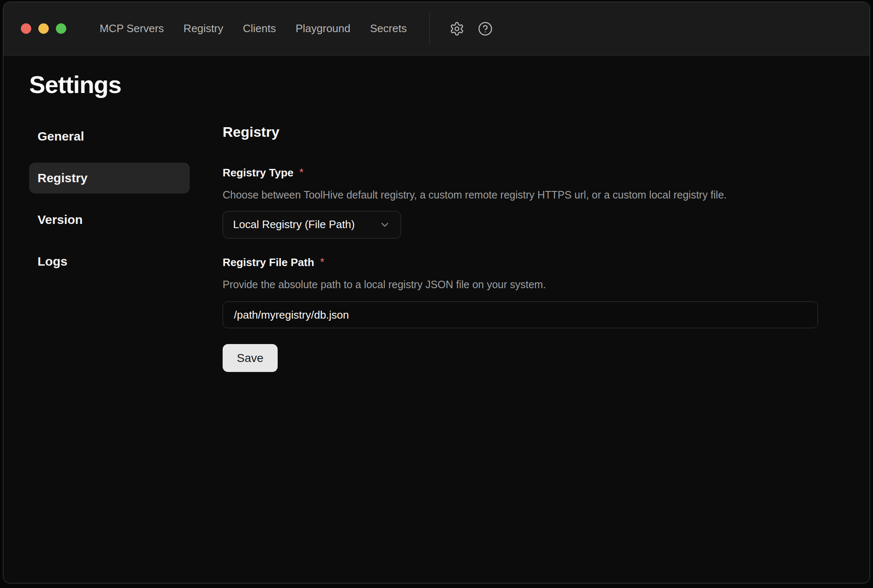 Image resolution: width=873 pixels, height=588 pixels. I want to click on gear-icon, so click(457, 29).